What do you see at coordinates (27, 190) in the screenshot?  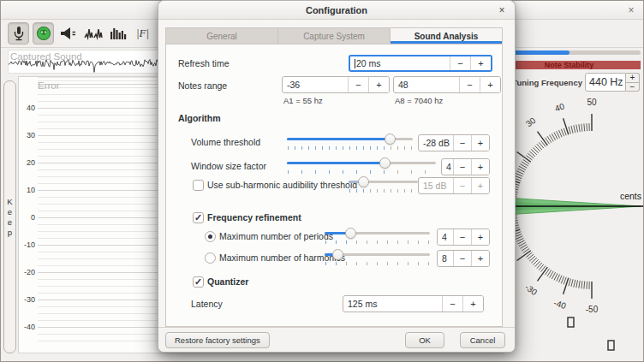 I see `error-axis-tick: 10` at bounding box center [27, 190].